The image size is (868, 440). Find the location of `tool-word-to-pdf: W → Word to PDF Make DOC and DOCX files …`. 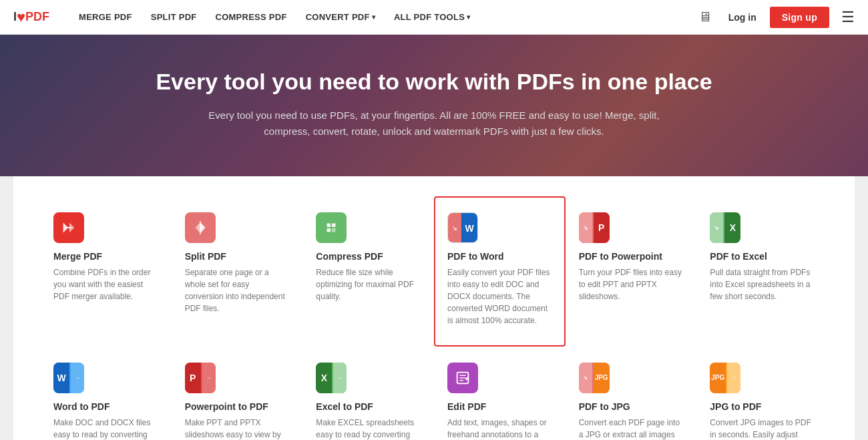

tool-word-to-pdf: W → Word to PDF Make DOC and DOCX files … is located at coordinates (105, 393).